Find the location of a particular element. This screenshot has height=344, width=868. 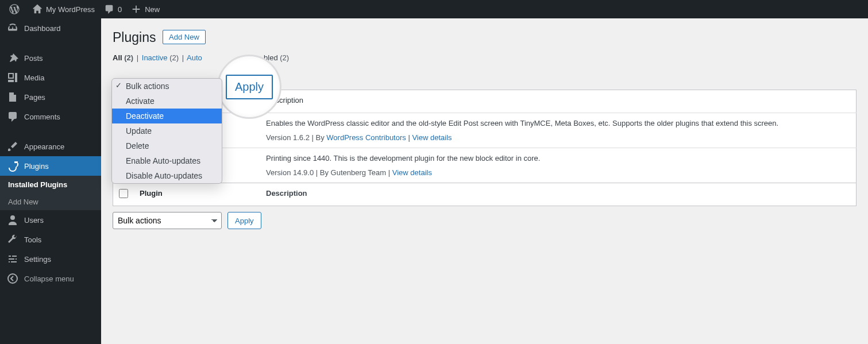

plus-icon is located at coordinates (136, 9).